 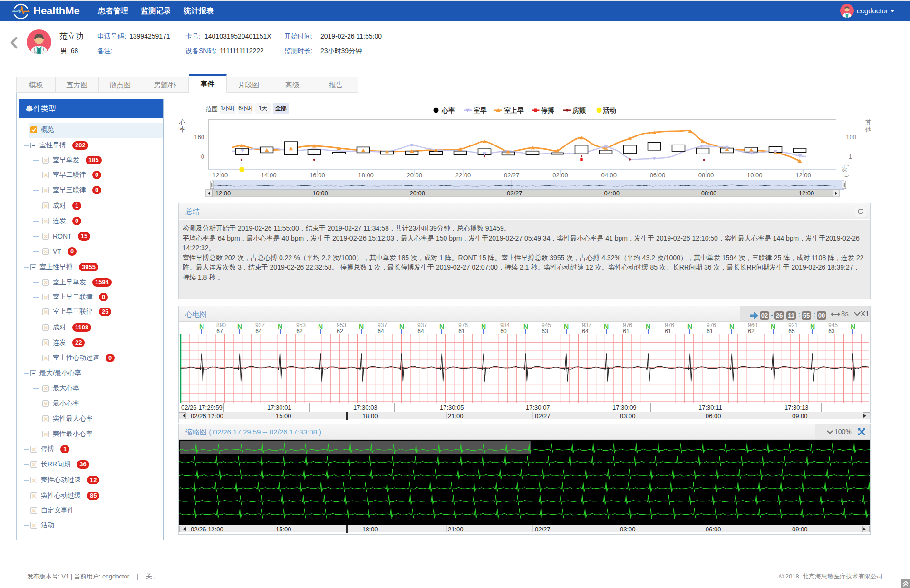 What do you see at coordinates (658, 175) in the screenshot?
I see `svg-text: 06:00` at bounding box center [658, 175].